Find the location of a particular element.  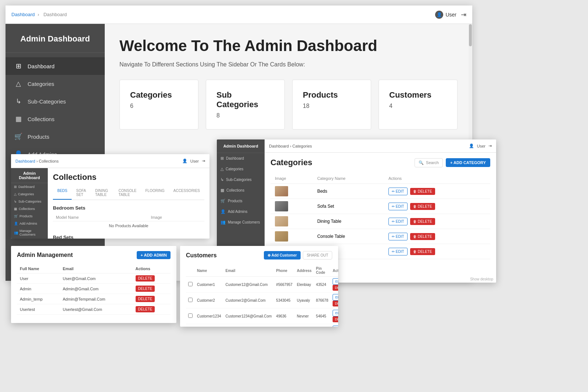

collections-logout-icon: ⇥ is located at coordinates (204, 161).